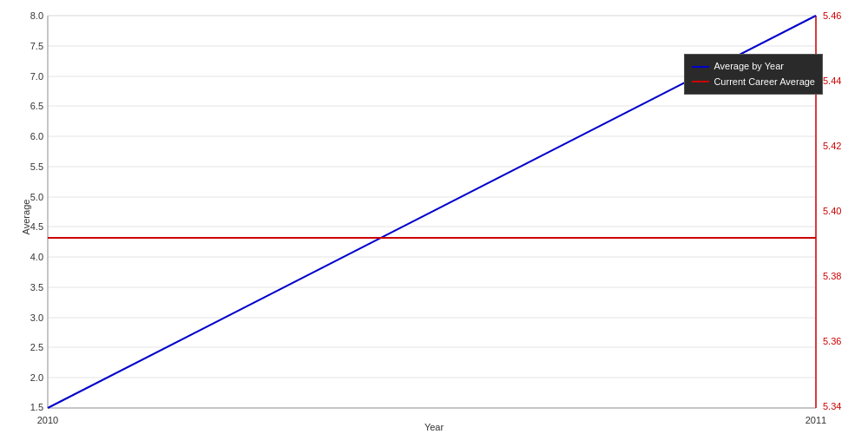  I want to click on svg-text: 5.40, so click(832, 211).